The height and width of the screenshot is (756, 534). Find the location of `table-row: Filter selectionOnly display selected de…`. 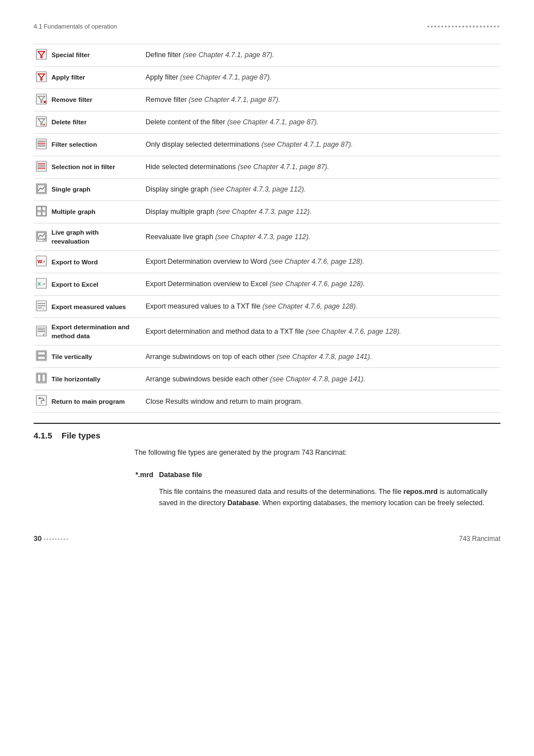

table-row: Filter selectionOnly display selected de… is located at coordinates (267, 145).